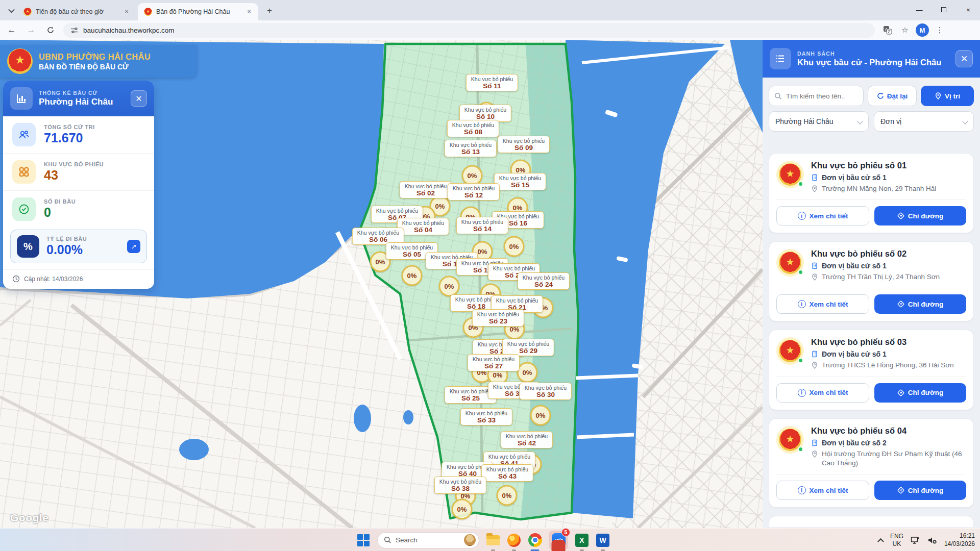  Describe the element at coordinates (892, 96) in the screenshot. I see `reset-button: Đặt lại` at that location.